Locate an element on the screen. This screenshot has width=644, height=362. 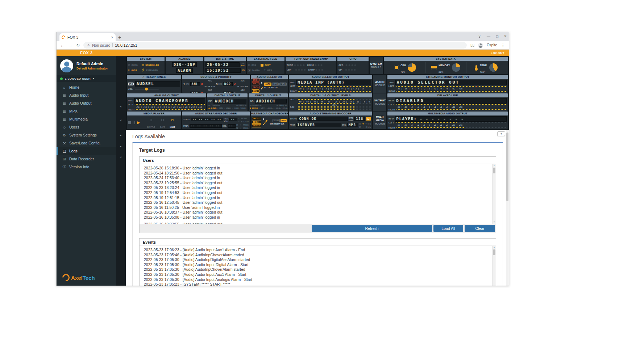
sidebar-item-users: ☺Users is located at coordinates (86, 127).